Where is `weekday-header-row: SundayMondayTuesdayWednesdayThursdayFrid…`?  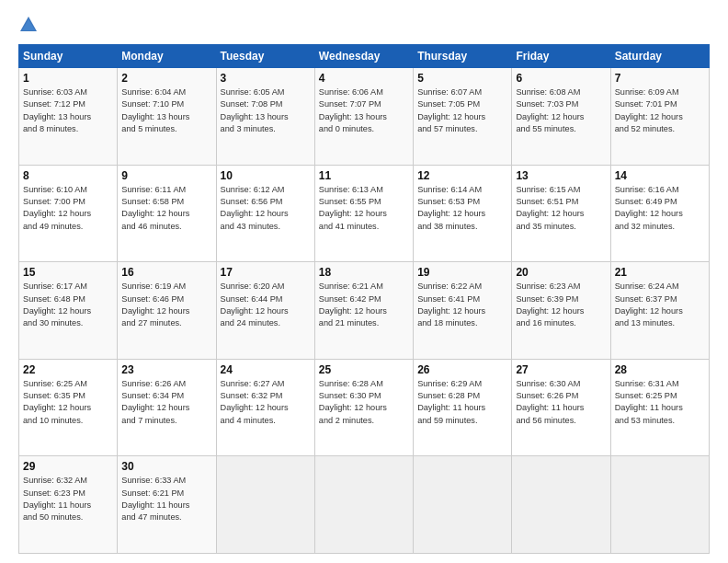 weekday-header-row: SundayMondayTuesdayWednesdayThursdayFrid… is located at coordinates (364, 57).